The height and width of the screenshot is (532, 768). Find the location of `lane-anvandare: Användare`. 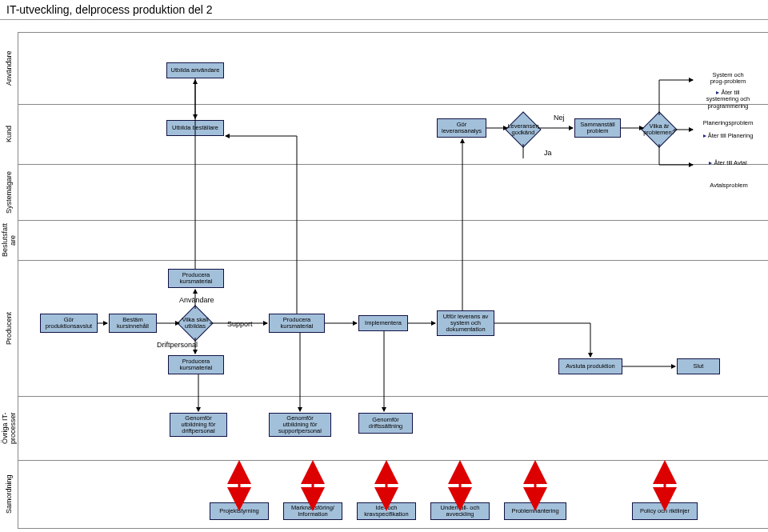

lane-anvandare: Användare is located at coordinates (9, 68).